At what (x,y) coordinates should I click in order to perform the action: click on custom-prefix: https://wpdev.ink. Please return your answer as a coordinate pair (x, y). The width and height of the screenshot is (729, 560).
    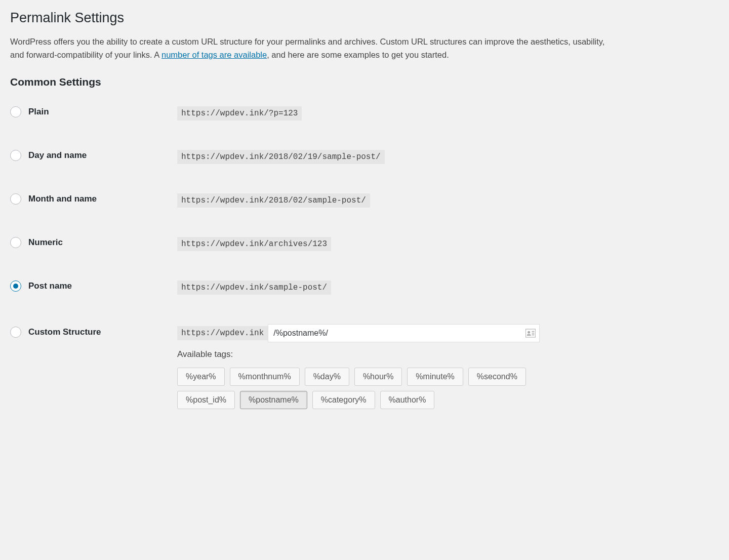
    Looking at the image, I should click on (223, 333).